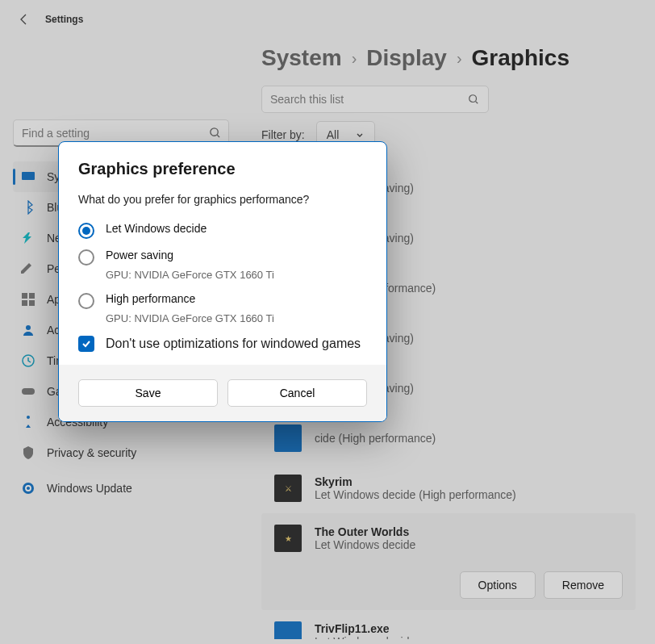 This screenshot has height=644, width=655. I want to click on radio-let-windows-decide: Let Windows decide, so click(223, 231).